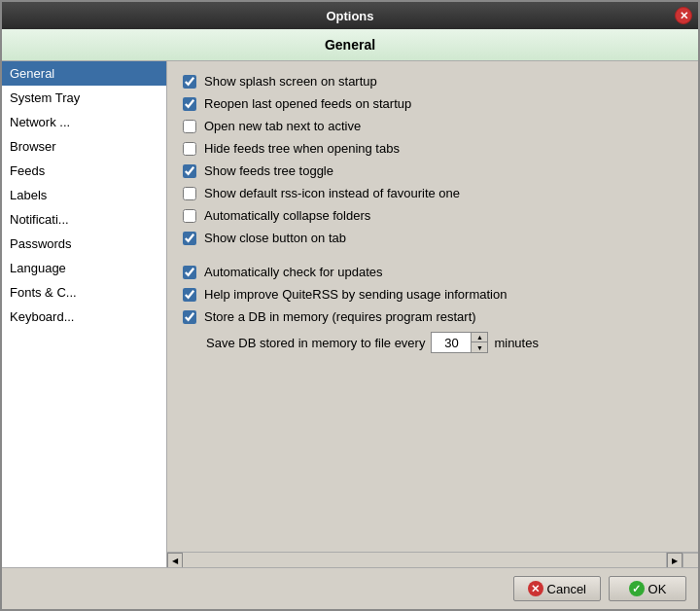  I want to click on option-row-closebtn: Show close button on tab, so click(433, 237).